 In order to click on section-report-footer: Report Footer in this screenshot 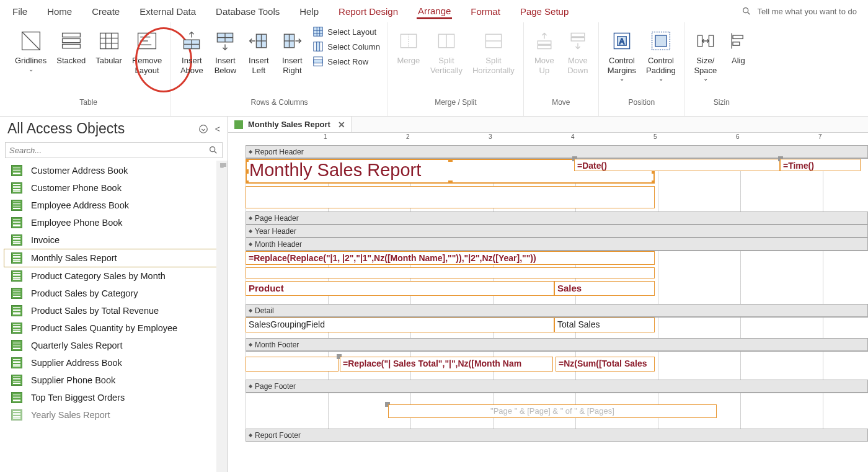, I will do `click(557, 435)`.